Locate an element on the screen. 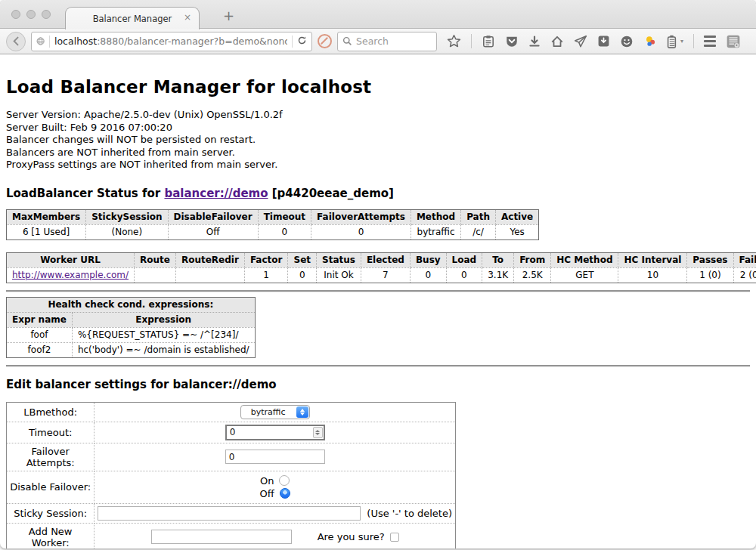 The image size is (756, 550). cell-factor: 1 is located at coordinates (266, 275).